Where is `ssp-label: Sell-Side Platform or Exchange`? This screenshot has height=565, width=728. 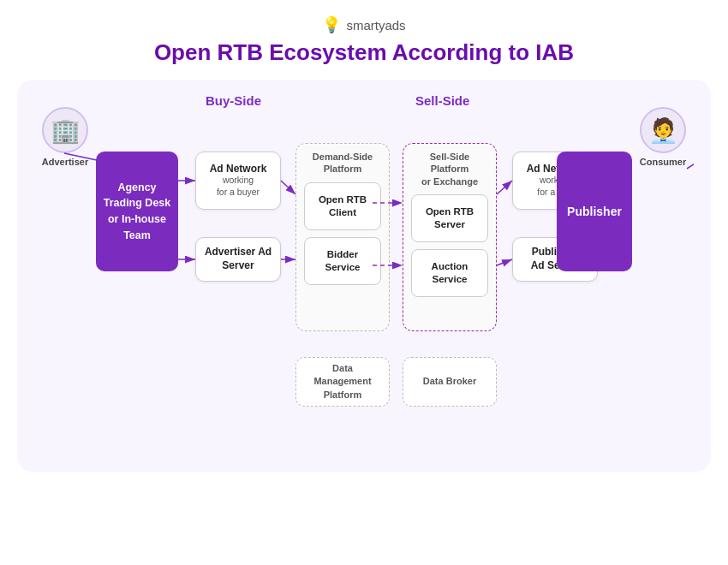 ssp-label: Sell-Side Platform or Exchange is located at coordinates (450, 170).